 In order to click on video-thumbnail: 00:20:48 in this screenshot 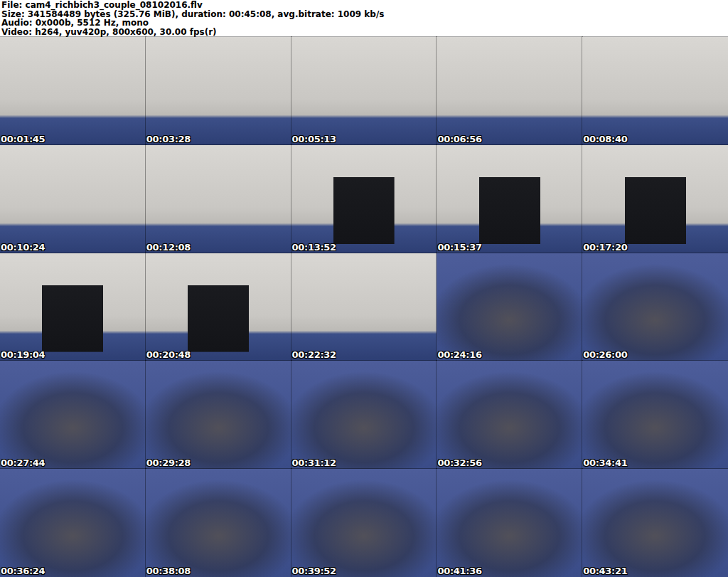, I will do `click(219, 307)`.